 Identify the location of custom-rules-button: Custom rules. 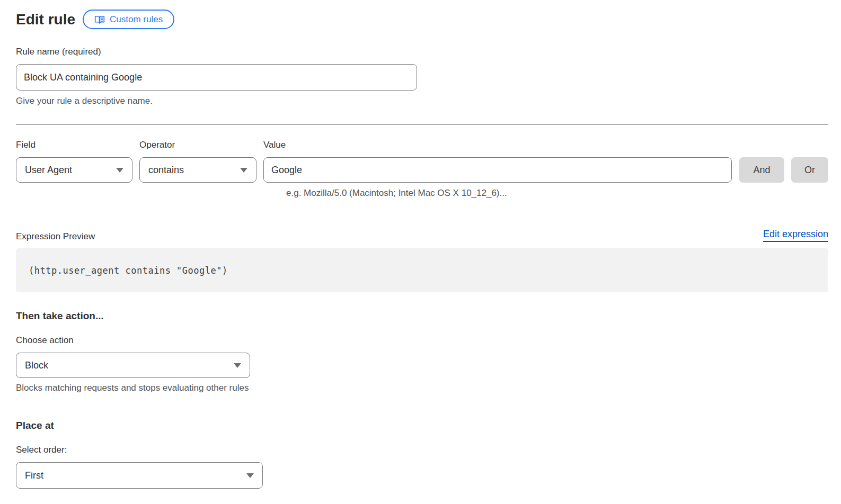
(128, 19).